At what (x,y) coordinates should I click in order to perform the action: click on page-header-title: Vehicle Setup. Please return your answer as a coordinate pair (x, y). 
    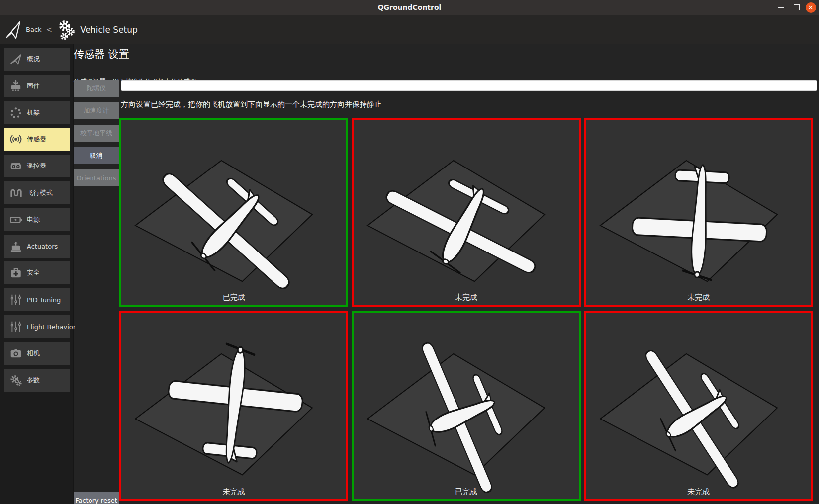
    Looking at the image, I should click on (109, 30).